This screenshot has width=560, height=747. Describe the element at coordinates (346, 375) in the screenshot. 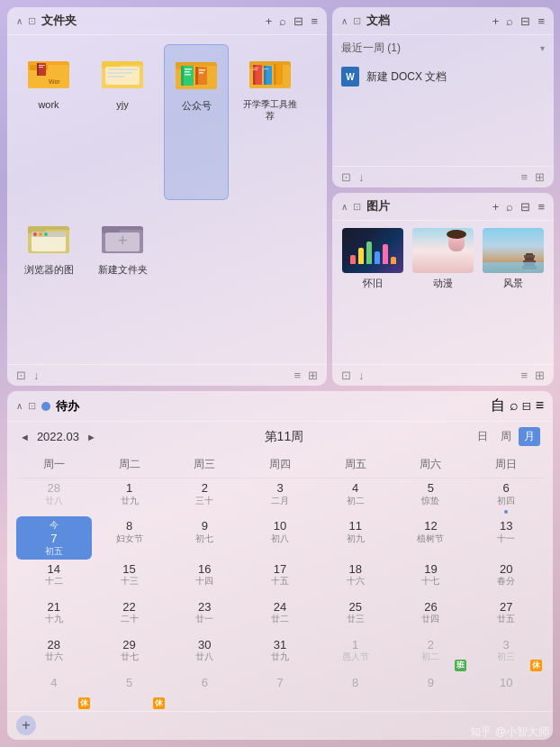

I see `pic-trash-icon: ⊡` at that location.